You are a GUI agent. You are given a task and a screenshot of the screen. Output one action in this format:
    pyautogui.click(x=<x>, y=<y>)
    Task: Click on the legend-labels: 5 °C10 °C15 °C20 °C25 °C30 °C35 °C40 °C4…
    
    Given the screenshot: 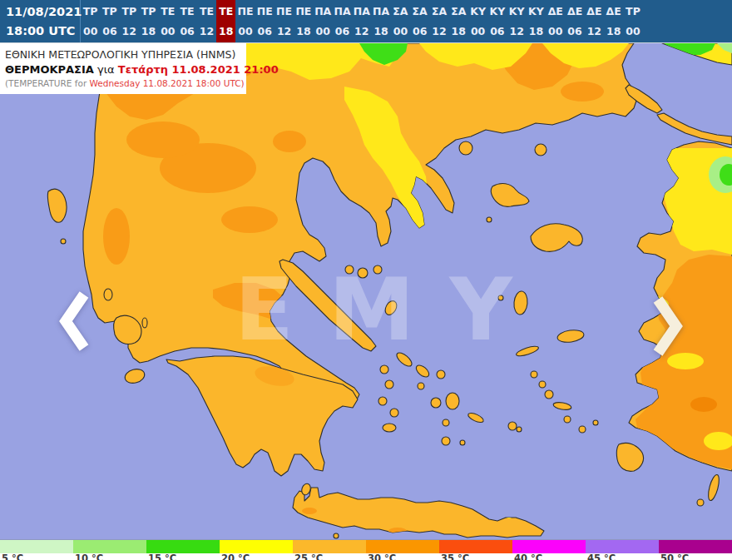 What is the action you would take?
    pyautogui.click(x=366, y=557)
    